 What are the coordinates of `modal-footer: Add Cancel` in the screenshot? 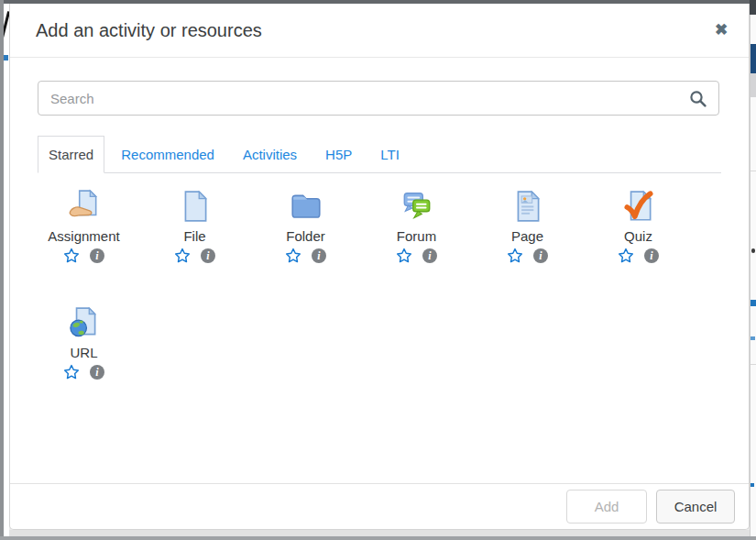 It's located at (379, 506).